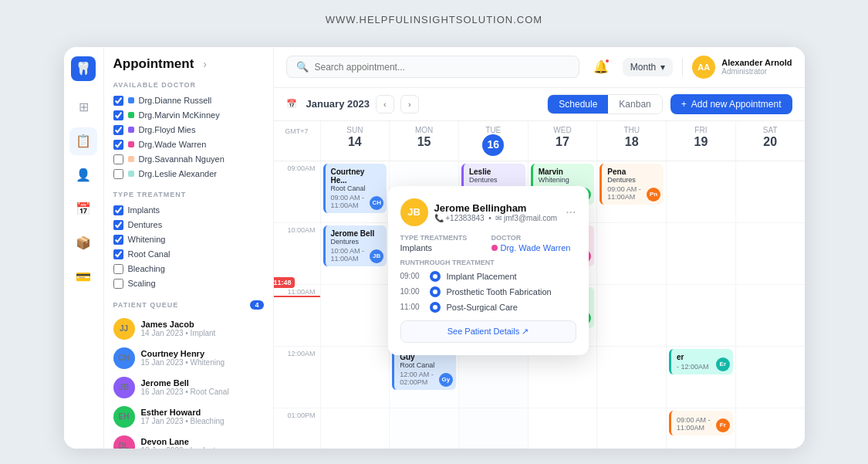 The image size is (868, 464). What do you see at coordinates (188, 145) in the screenshot?
I see `doctor-item-3: Drg.Wade Warren` at bounding box center [188, 145].